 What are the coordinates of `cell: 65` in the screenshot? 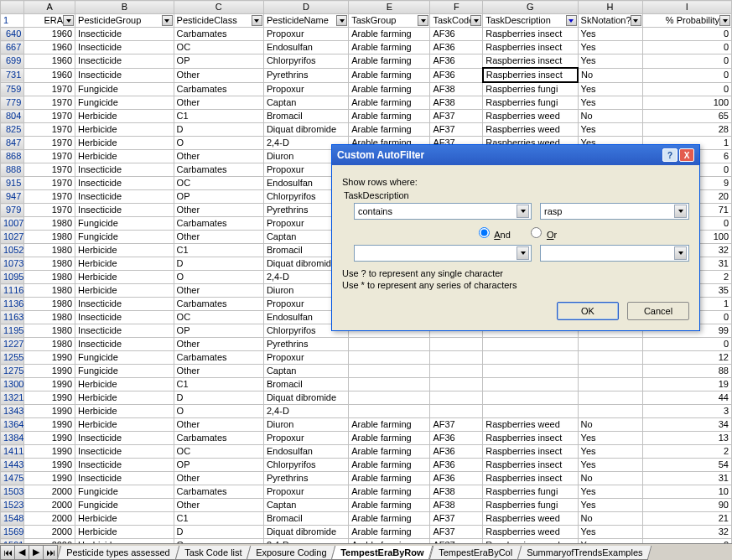 It's located at (687, 117).